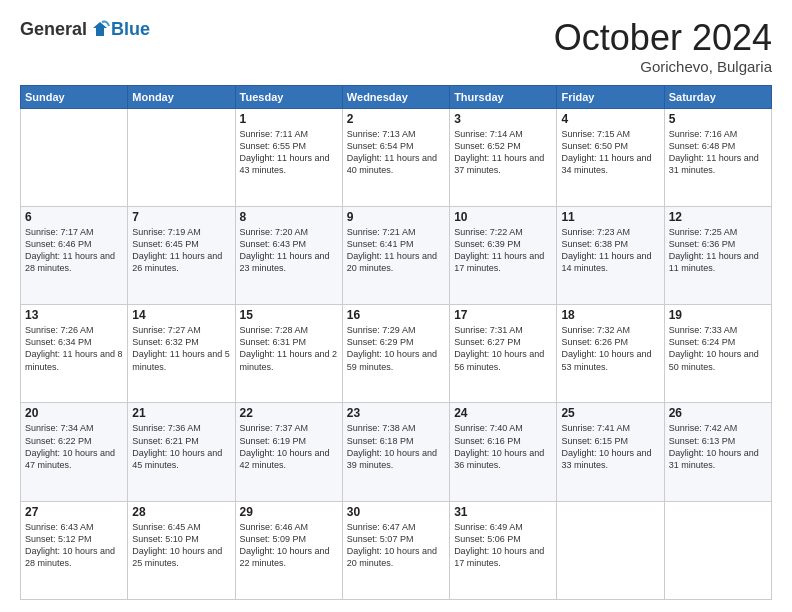 Image resolution: width=792 pixels, height=612 pixels. What do you see at coordinates (606, 348) in the screenshot?
I see `cell-text: Sunrise: 7:32 AMSunset: 6:26 PMDaylight:…` at bounding box center [606, 348].